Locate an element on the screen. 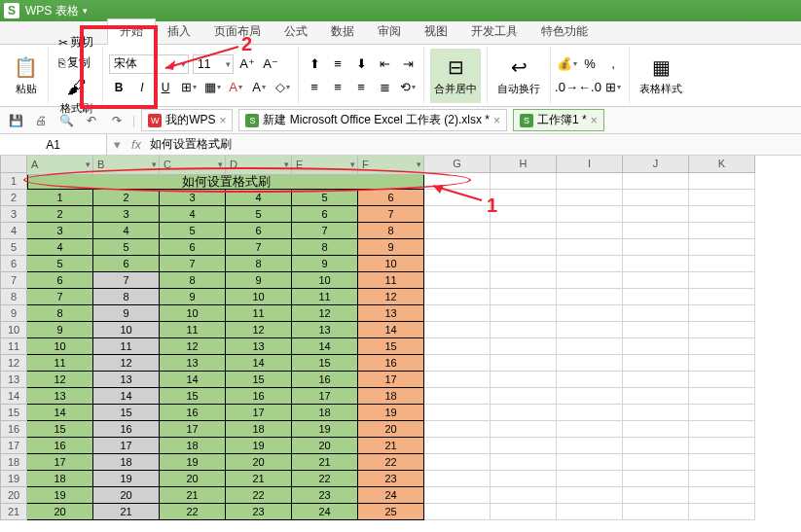  tab-8: 特色功能 is located at coordinates (564, 31).